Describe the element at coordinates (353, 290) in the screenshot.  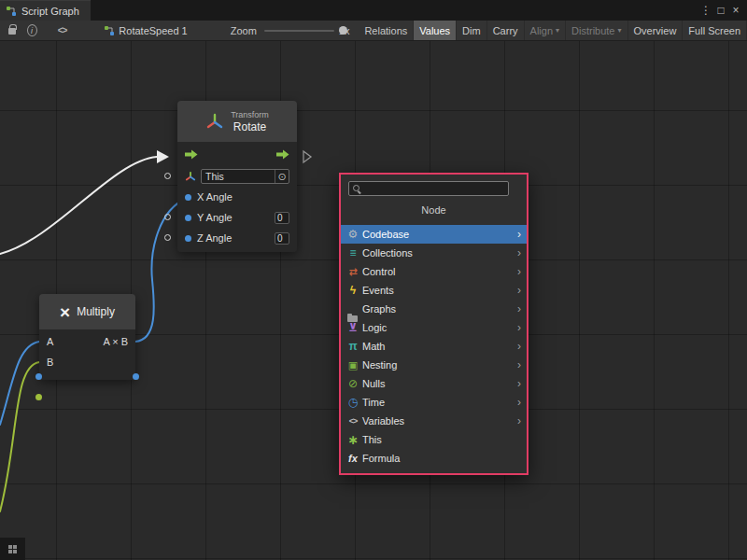
I see `events-icon: ϟ` at that location.